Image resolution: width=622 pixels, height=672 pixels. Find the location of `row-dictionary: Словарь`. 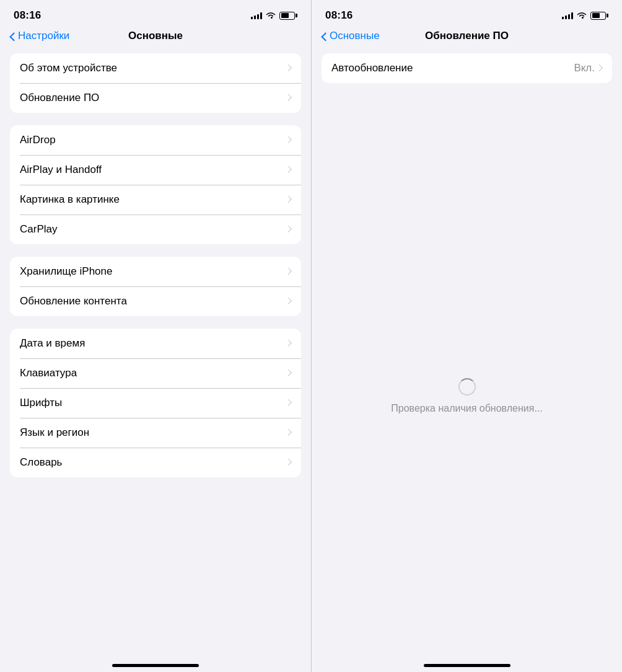

row-dictionary: Словарь is located at coordinates (156, 462).